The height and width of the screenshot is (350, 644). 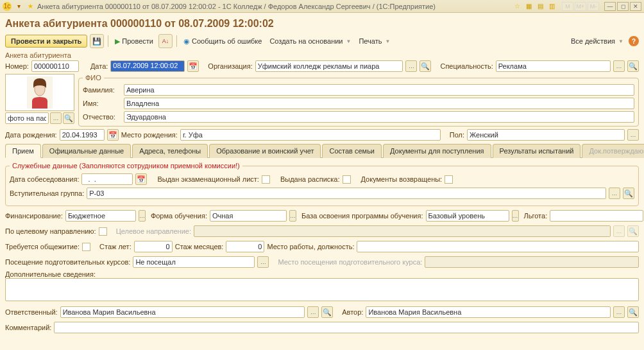 What do you see at coordinates (102, 90) in the screenshot?
I see `familia-label: Фамилия:` at bounding box center [102, 90].